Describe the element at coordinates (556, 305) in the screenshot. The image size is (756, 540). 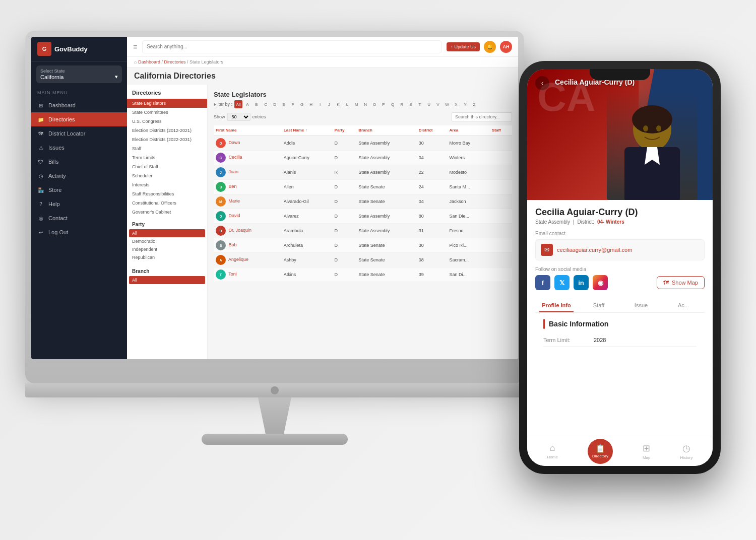
I see `tab-profile-info: Profile Info` at that location.